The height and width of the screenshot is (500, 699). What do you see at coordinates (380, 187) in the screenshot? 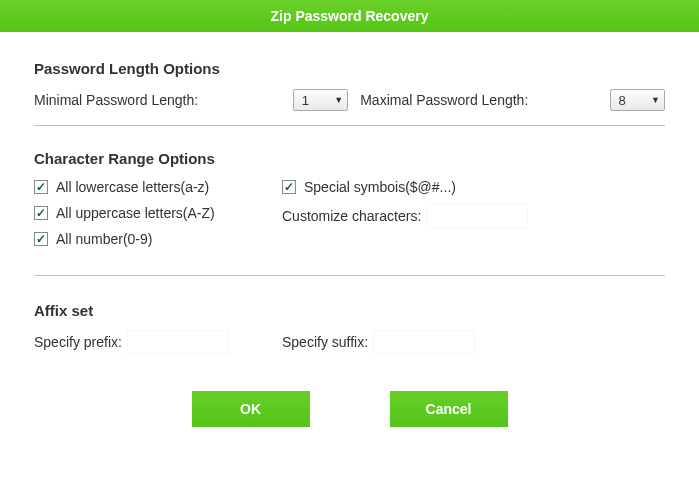
I see `symbols-label: Special symbois($@#...)` at bounding box center [380, 187].